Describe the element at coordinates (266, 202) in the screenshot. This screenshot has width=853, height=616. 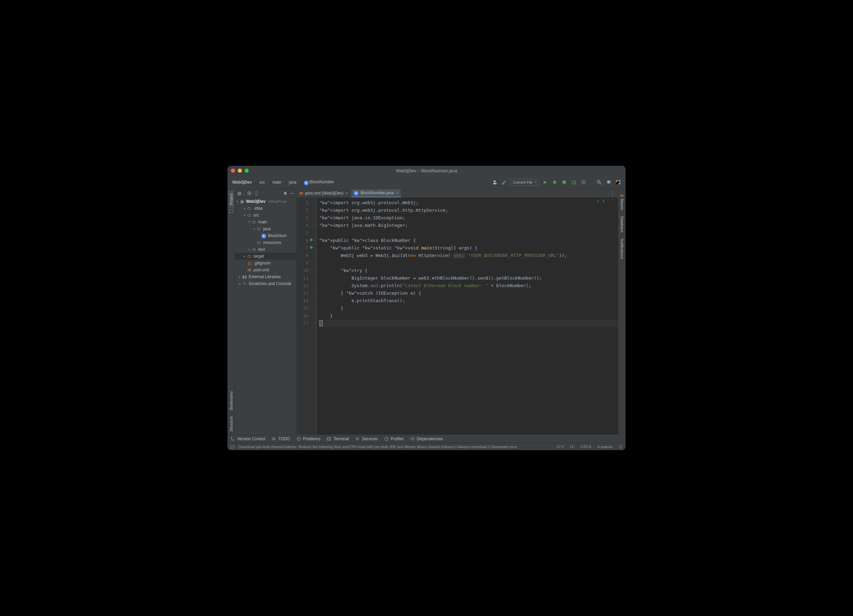
I see `tree-root: ▾ ▣ Web3jDev ~/IdeaProje` at that location.